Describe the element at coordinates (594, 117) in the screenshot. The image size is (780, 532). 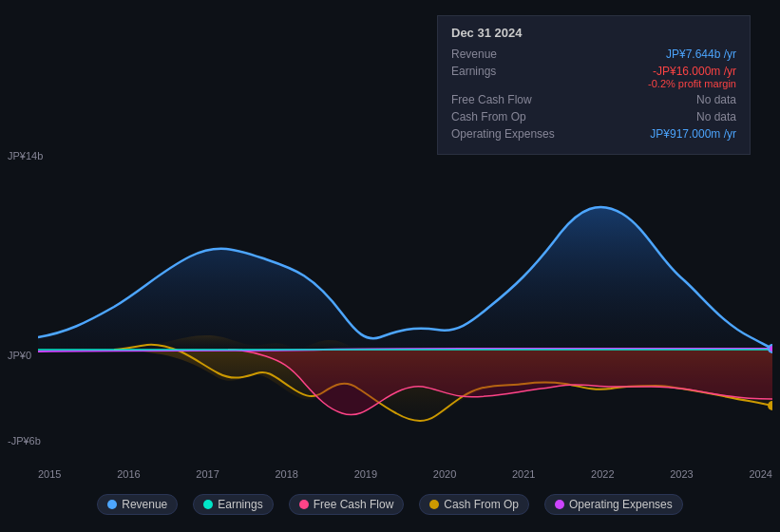
I see `tooltip-row-cashfromop: Cash From Op No data` at that location.